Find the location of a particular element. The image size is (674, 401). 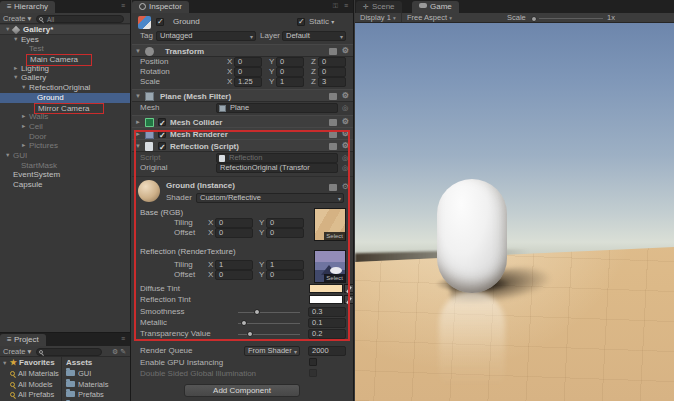

gpu-instancing-checkbox is located at coordinates (313, 362).